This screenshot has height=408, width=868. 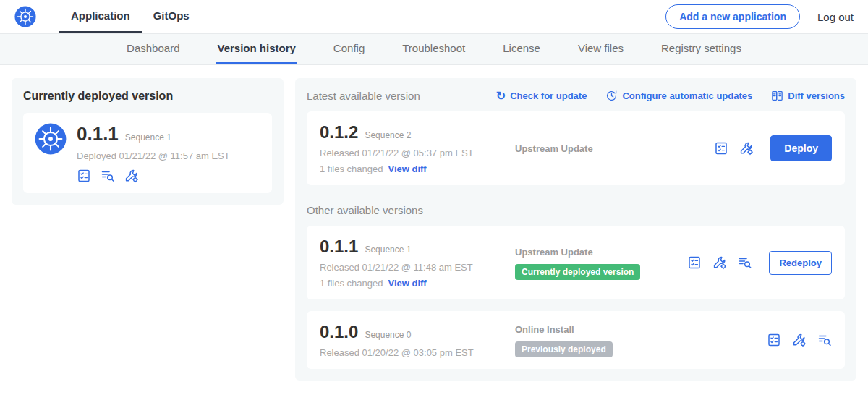 What do you see at coordinates (153, 153) in the screenshot?
I see `deployed-version-info: 0.1.1 Sequence 1 Deployed 01/21/22 @ 11:…` at bounding box center [153, 153].